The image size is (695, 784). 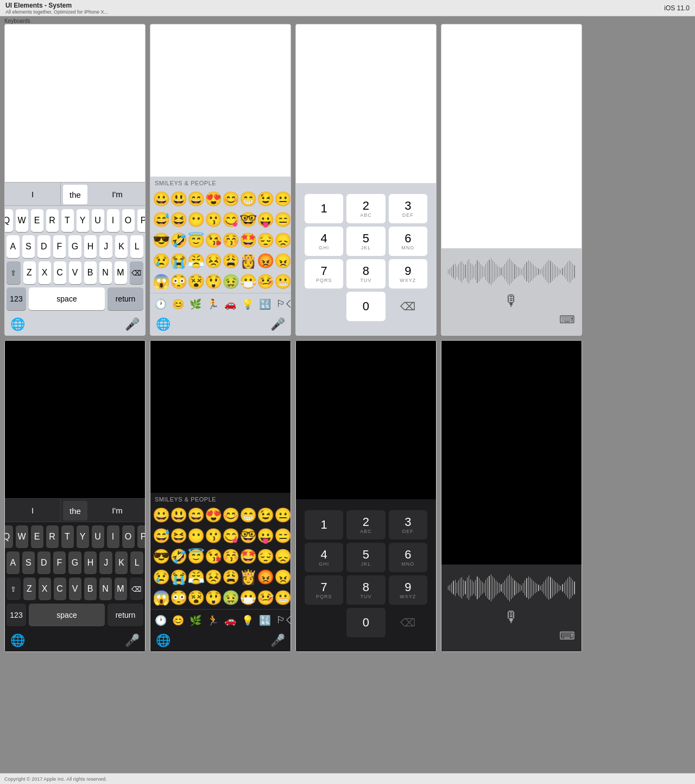 What do you see at coordinates (213, 261) in the screenshot?
I see `emoji-cell: 😣` at bounding box center [213, 261].